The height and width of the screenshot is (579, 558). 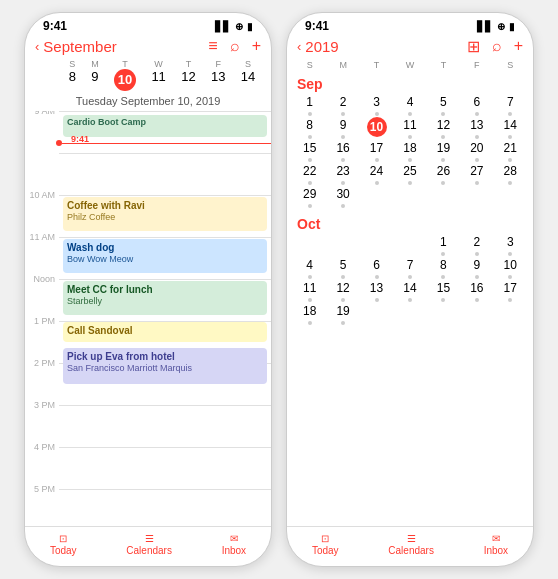 I want to click on tab-bar-1: ⊡ Today ☰ Calendars ✉ Inbox, so click(x=148, y=546).